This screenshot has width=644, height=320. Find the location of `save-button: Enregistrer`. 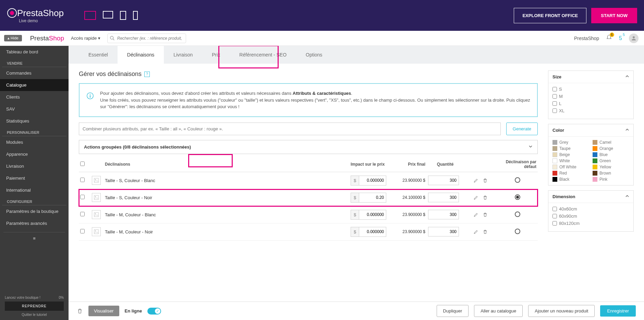

save-button: Enregistrer is located at coordinates (618, 311).